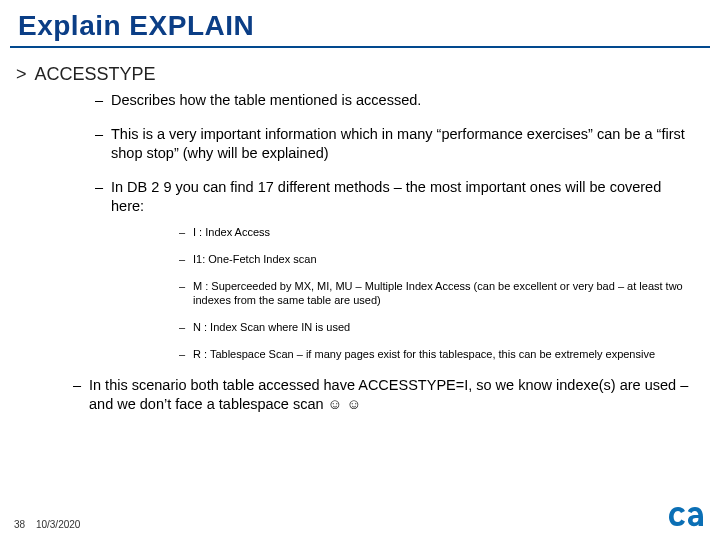 The width and height of the screenshot is (720, 540). What do you see at coordinates (437, 260) in the screenshot?
I see `sub-bullet-item: I1: One-Fetch Index scan` at bounding box center [437, 260].